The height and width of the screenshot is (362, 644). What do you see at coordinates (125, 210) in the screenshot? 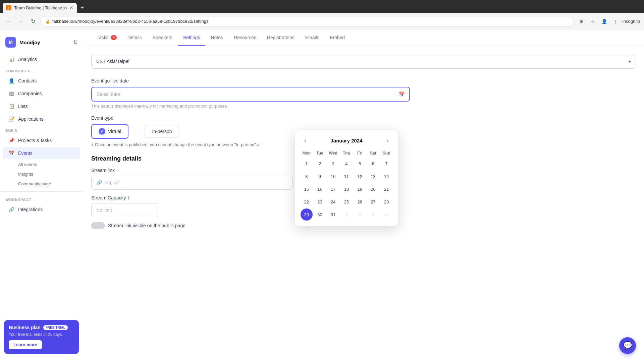
I see `capacity-input: No limit` at bounding box center [125, 210].